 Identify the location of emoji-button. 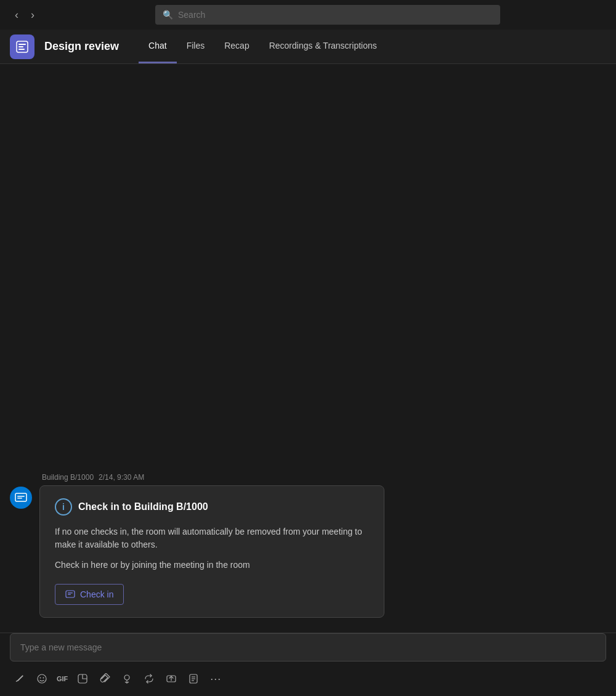
(42, 679).